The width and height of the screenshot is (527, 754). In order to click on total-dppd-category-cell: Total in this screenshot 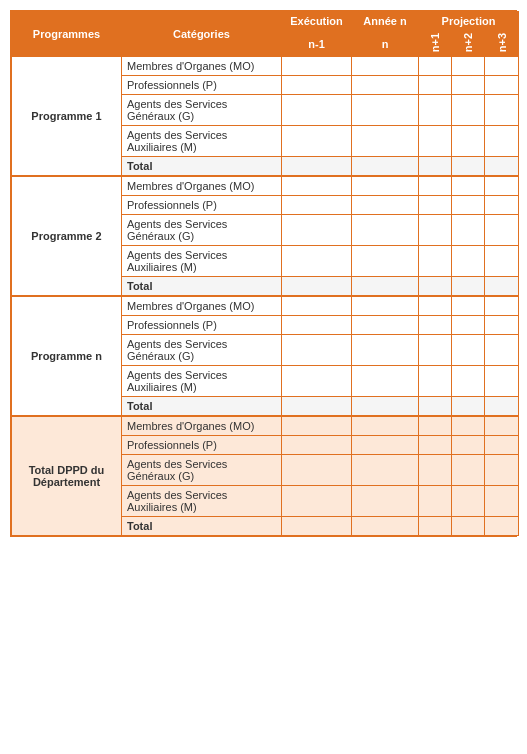, I will do `click(202, 526)`.